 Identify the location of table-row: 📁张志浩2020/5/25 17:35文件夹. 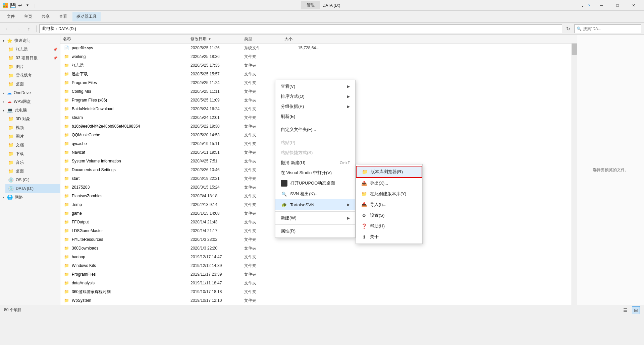
(319, 65).